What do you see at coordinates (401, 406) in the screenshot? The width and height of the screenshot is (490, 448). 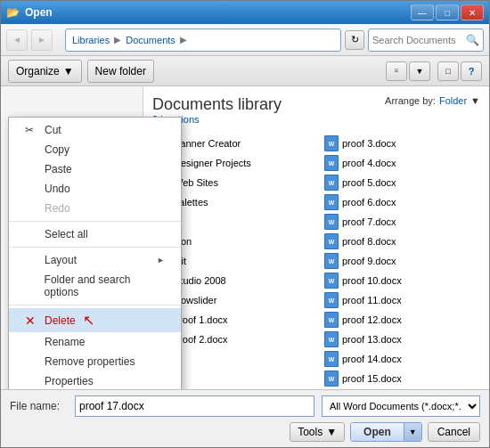 I see `filetype-select: All Word Documents (*.docx;*.` at bounding box center [401, 406].